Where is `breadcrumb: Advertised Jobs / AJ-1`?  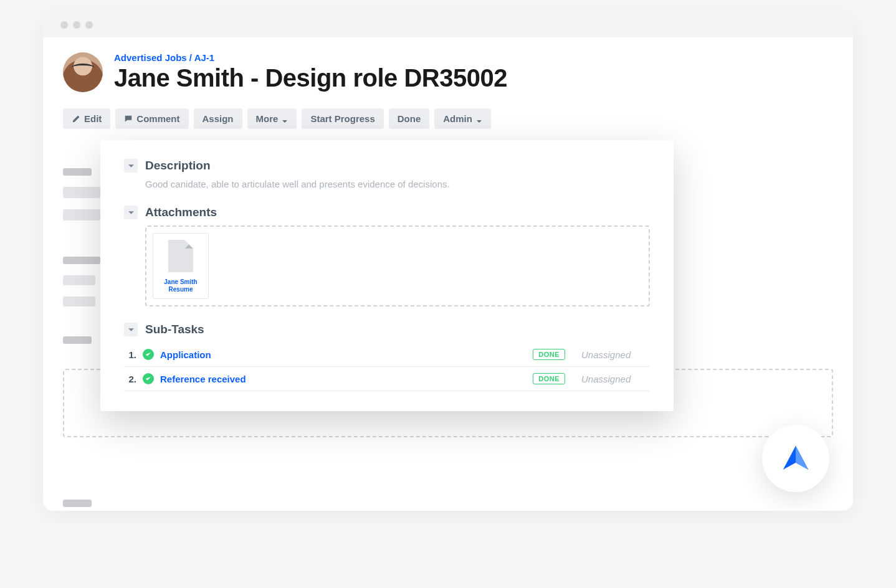 breadcrumb: Advertised Jobs / AJ-1 is located at coordinates (310, 57).